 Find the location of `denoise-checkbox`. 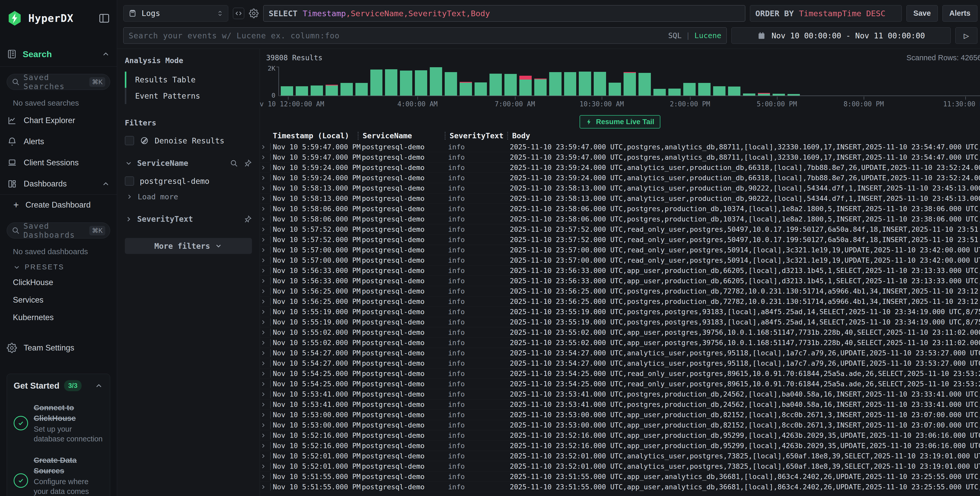

denoise-checkbox is located at coordinates (129, 141).